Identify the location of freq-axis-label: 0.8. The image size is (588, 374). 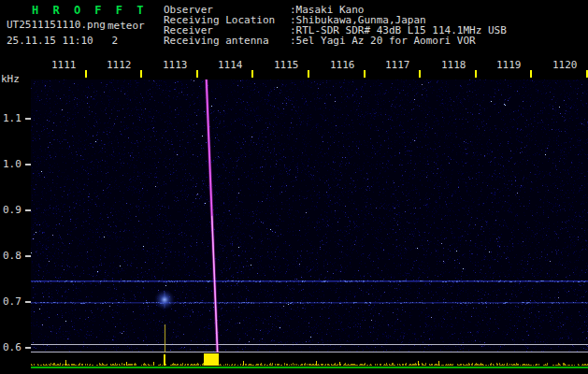
(15, 256).